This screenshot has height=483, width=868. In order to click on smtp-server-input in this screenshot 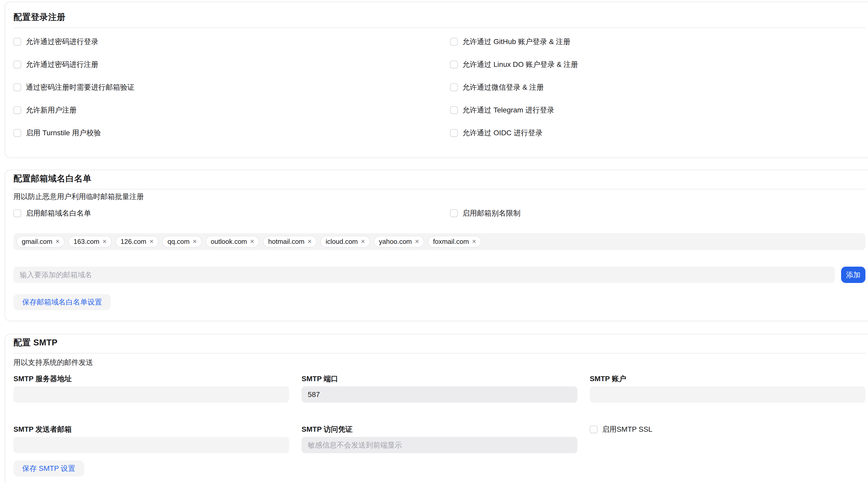, I will do `click(151, 395)`.